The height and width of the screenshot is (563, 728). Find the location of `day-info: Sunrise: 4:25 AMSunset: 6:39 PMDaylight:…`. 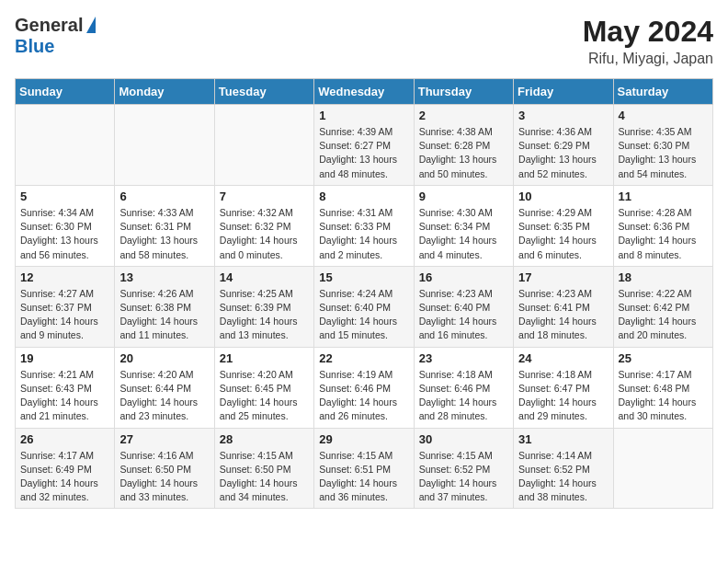

day-info: Sunrise: 4:25 AMSunset: 6:39 PMDaylight:… is located at coordinates (265, 315).